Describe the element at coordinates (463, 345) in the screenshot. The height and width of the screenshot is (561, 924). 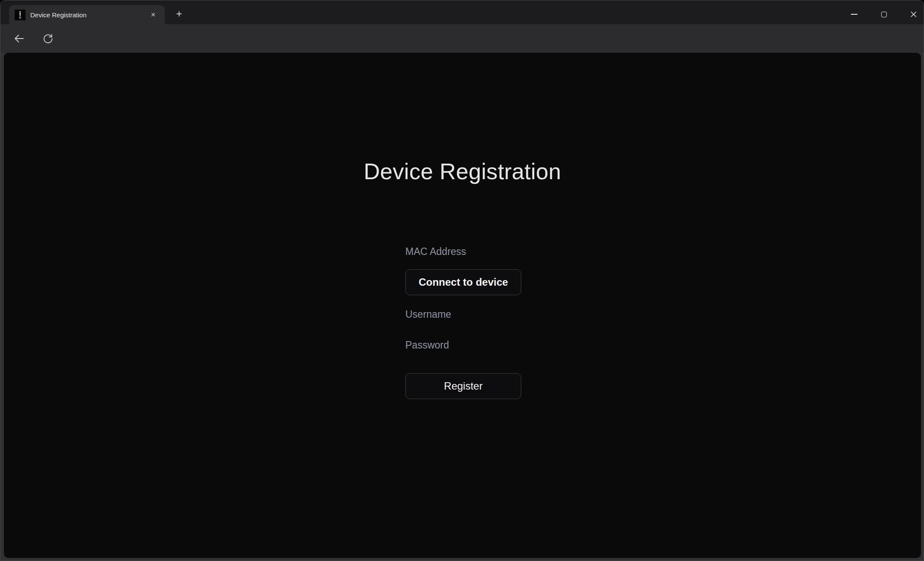
I see `password-label: Password` at that location.